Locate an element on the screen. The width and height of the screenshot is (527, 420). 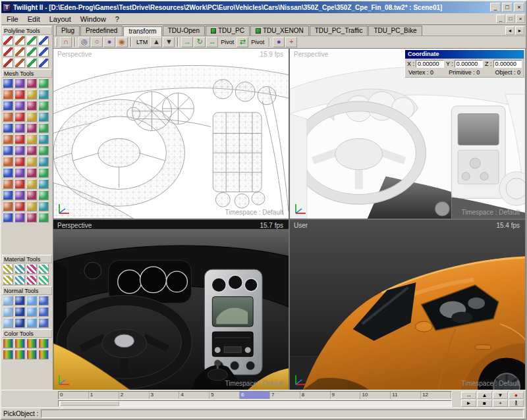
axes-icon: + is located at coordinates (291, 42).